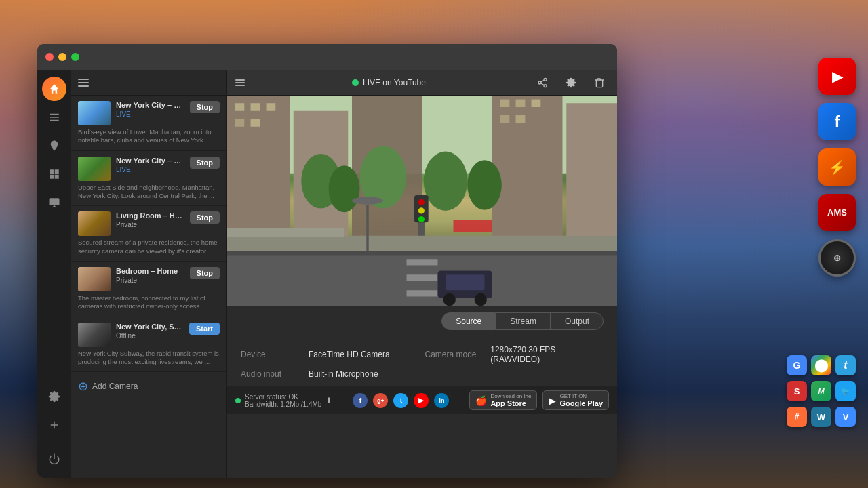 This screenshot has width=868, height=488. Describe the element at coordinates (821, 391) in the screenshot. I see `mini-icon-gmail: M` at that location.